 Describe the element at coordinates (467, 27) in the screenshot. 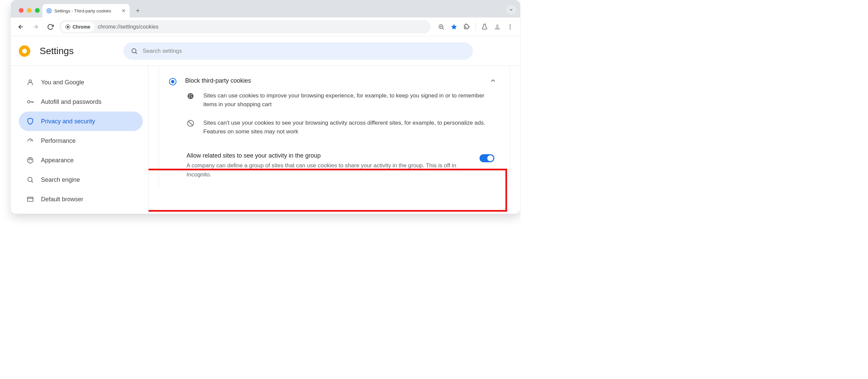

I see `extensions-icon` at that location.